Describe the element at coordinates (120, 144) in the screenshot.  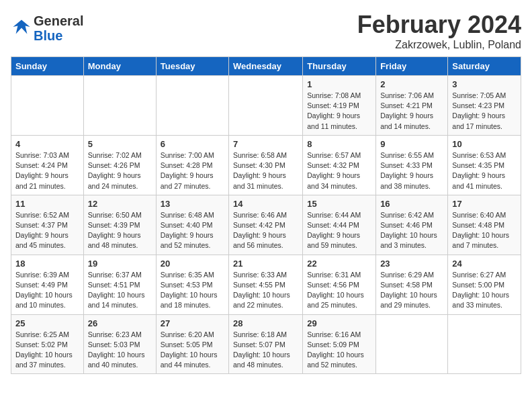
I see `day-number: 5` at that location.